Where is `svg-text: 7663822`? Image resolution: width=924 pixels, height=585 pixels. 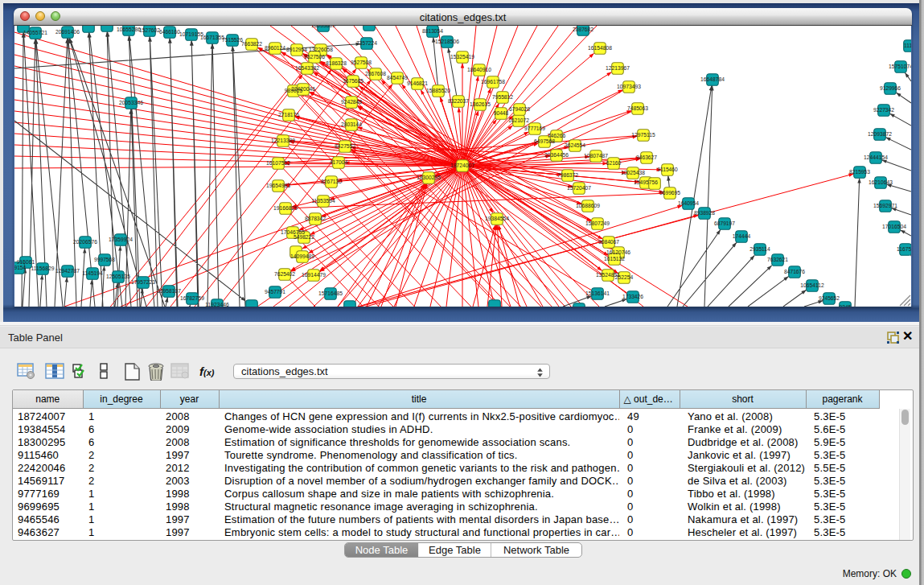
svg-text: 7663822 is located at coordinates (252, 43).